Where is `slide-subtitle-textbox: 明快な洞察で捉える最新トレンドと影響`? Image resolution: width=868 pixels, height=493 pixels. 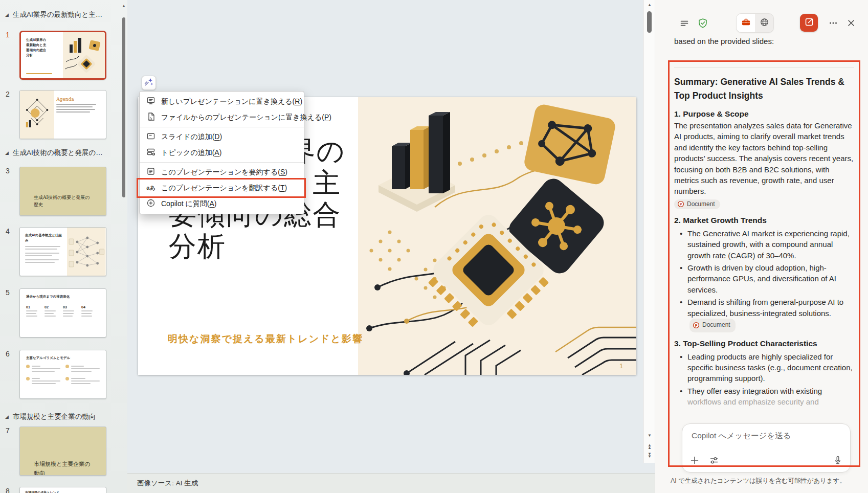
slide-subtitle-textbox: 明快な洞察で捉える最新トレンドと影響 is located at coordinates (265, 339).